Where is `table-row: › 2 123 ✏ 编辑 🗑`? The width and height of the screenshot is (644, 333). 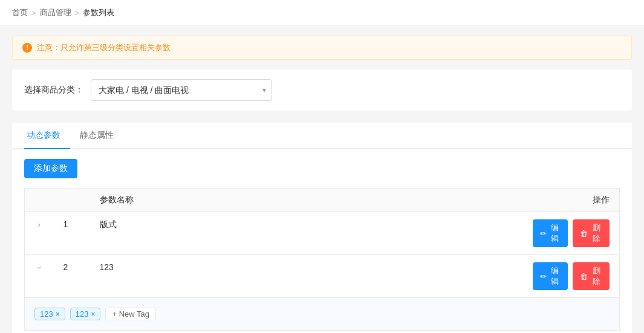 table-row: › 2 123 ✏ 编辑 🗑 is located at coordinates (322, 277).